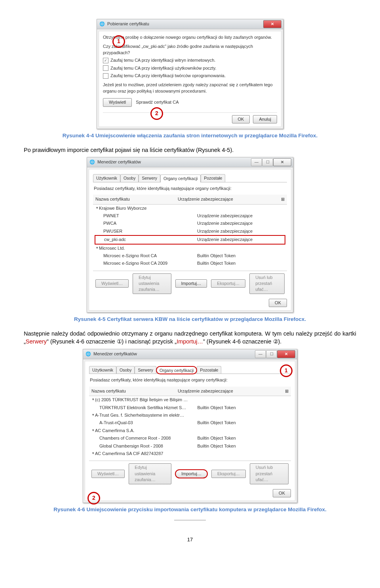 The height and width of the screenshot is (588, 380). Describe the element at coordinates (190, 60) in the screenshot. I see `chk-trust-websites: Zaufaj temu CA przy identyfikacji witryn…` at that location.